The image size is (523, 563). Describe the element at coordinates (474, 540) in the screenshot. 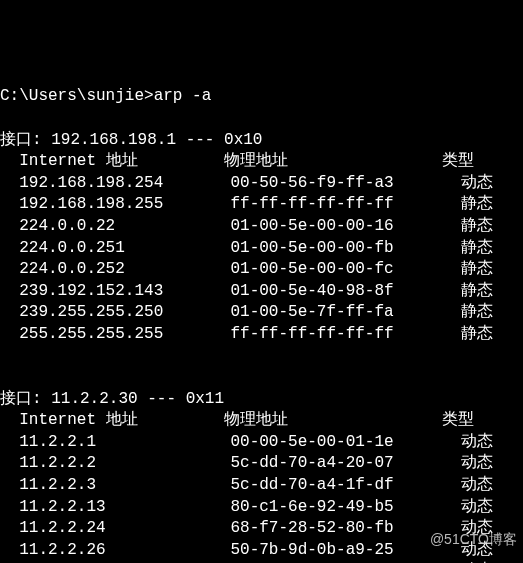

I see `watermark-text: @51CTO博客` at that location.